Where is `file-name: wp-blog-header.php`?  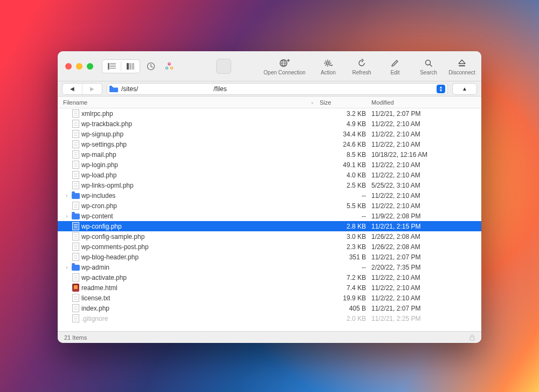
file-name: wp-blog-header.php is located at coordinates (200, 257).